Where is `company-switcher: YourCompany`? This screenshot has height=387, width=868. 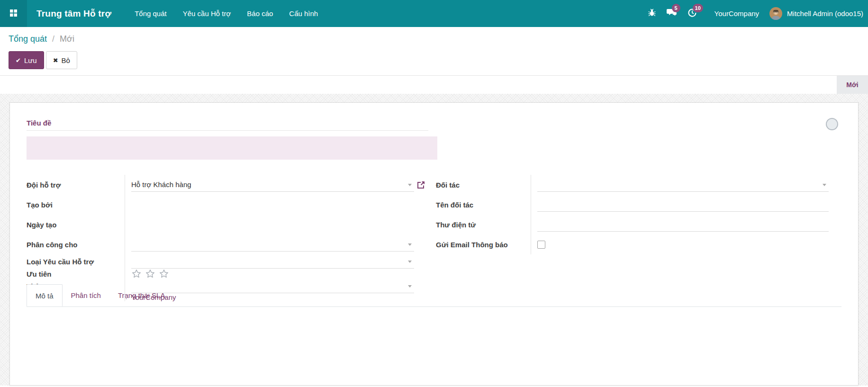 company-switcher: YourCompany is located at coordinates (737, 13).